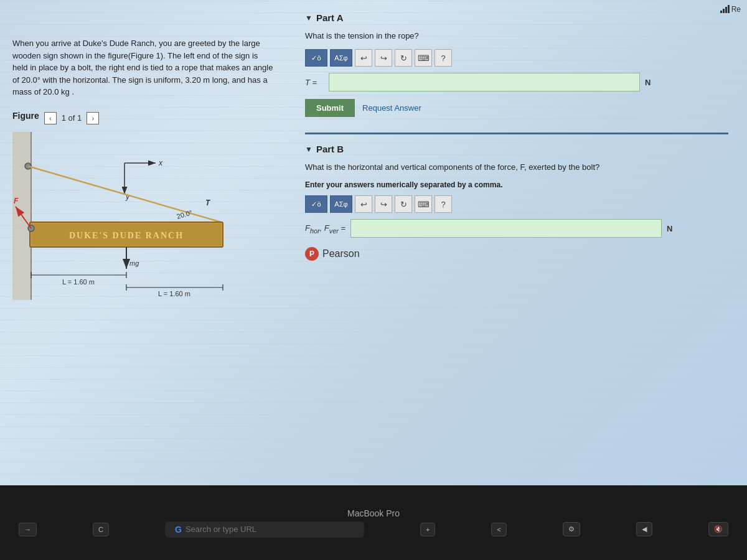  Describe the element at coordinates (341, 58) in the screenshot. I see `greek-label-a: AΣφ` at that location.